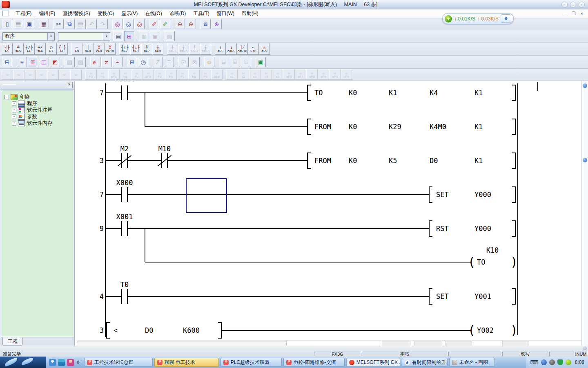 The width and height of the screenshot is (588, 368). What do you see at coordinates (585, 348) in the screenshot?
I see `resize-corner` at bounding box center [585, 348].